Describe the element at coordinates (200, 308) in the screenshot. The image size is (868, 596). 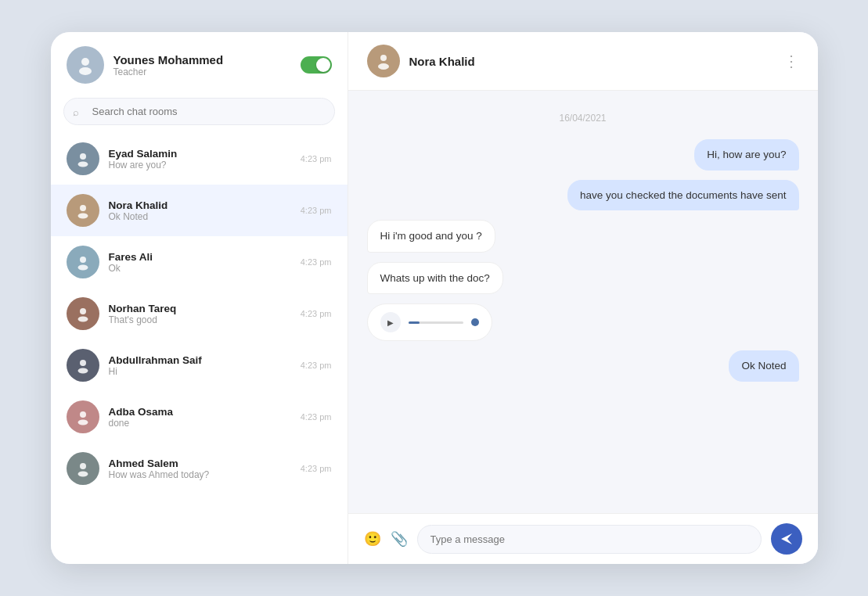
I see `chat-name: Norhan Tareq` at that location.